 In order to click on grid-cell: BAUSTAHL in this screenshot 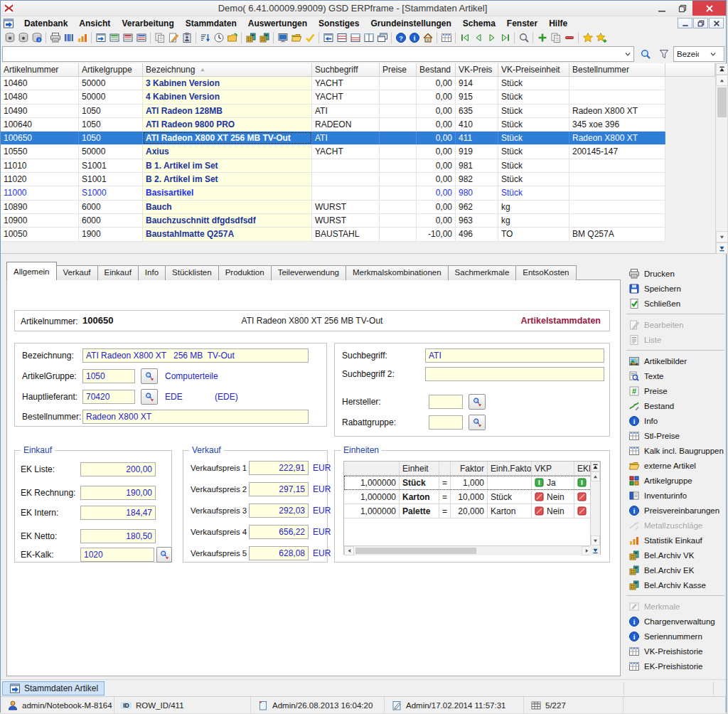, I will do `click(346, 234)`.